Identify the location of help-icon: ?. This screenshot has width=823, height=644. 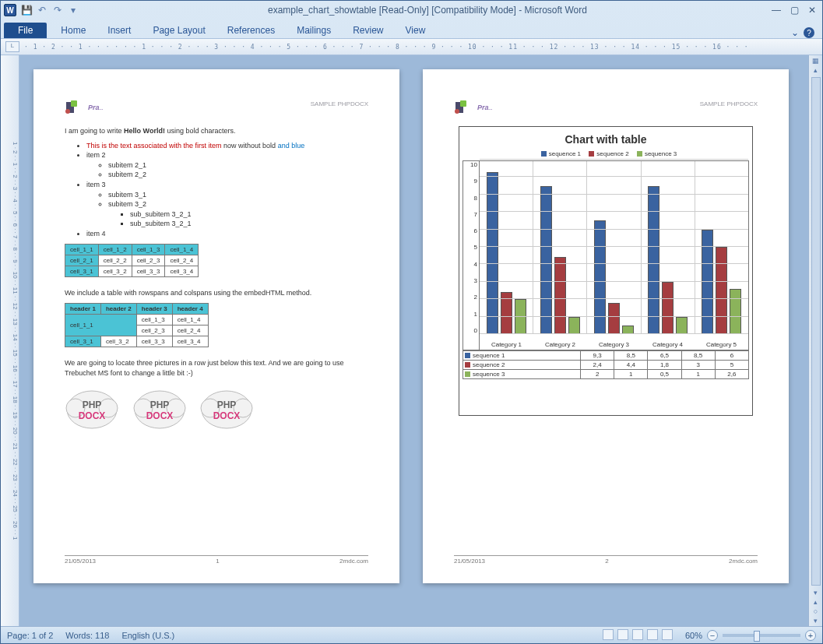
(809, 33).